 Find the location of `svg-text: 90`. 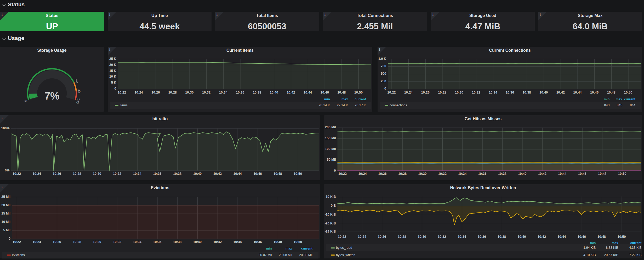

svg-text: 90 is located at coordinates (79, 91).